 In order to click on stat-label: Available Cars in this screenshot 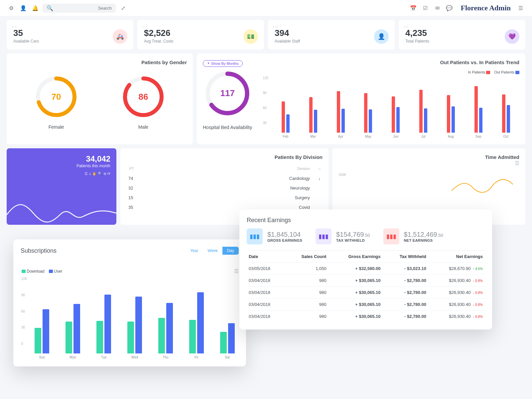, I will do `click(70, 41)`.